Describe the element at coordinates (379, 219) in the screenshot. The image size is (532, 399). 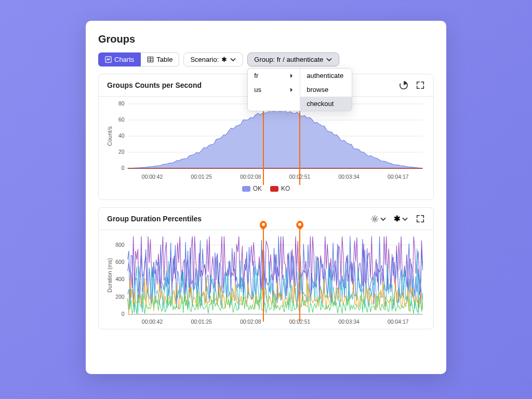
I see `settings-button` at that location.